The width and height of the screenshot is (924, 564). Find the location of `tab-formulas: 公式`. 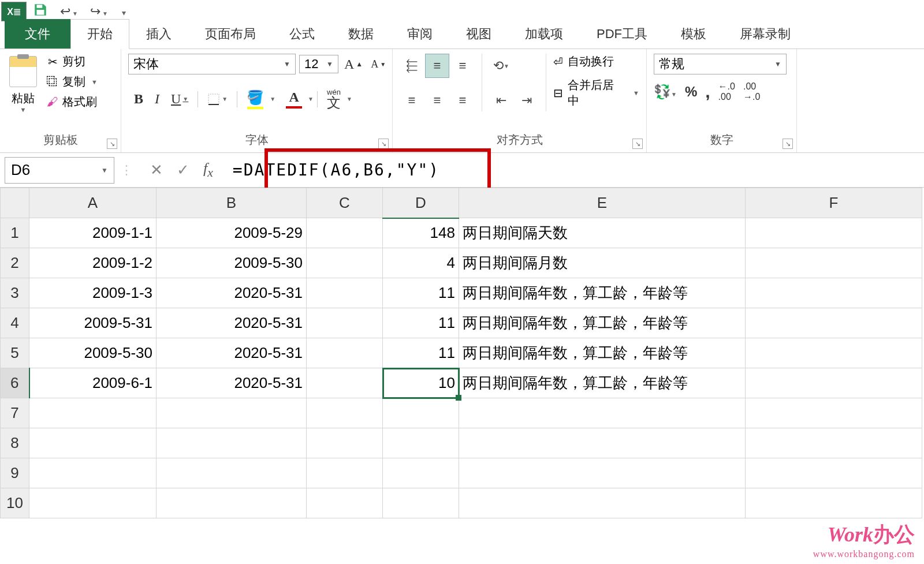

tab-formulas: 公式 is located at coordinates (302, 33).